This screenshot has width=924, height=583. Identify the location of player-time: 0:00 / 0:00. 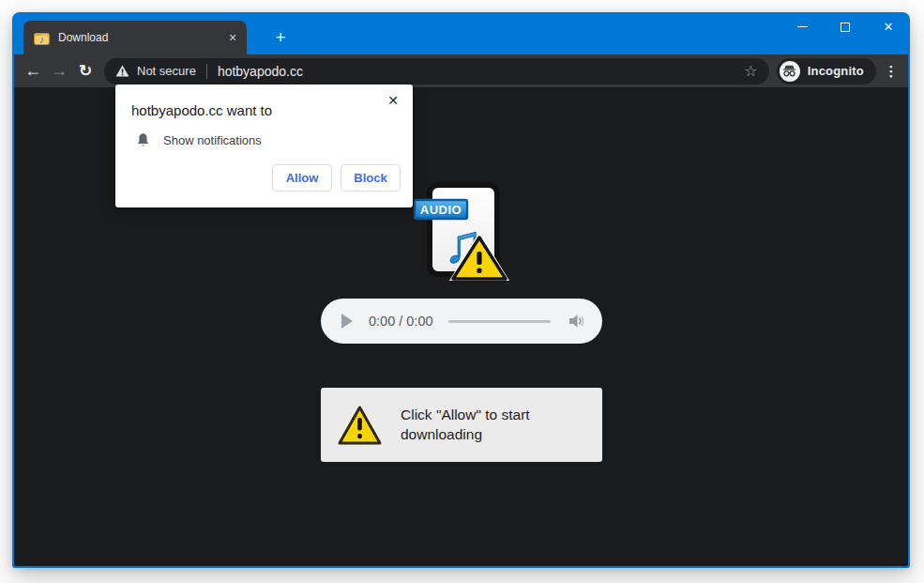
(401, 321).